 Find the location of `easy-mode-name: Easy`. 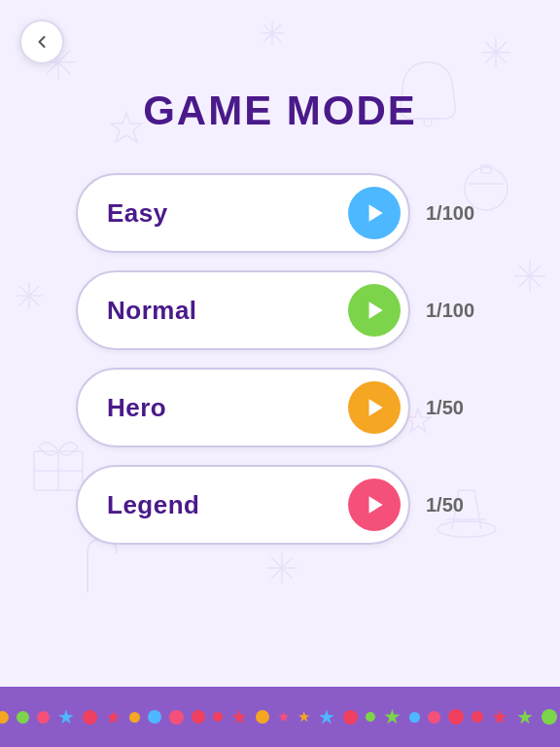

easy-mode-name: Easy is located at coordinates (138, 214).